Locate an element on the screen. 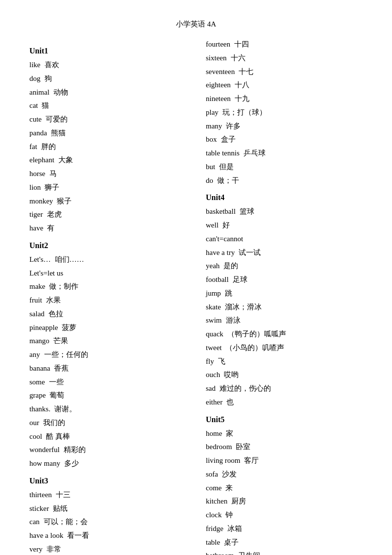  list-item: salad色拉 is located at coordinates (108, 314).